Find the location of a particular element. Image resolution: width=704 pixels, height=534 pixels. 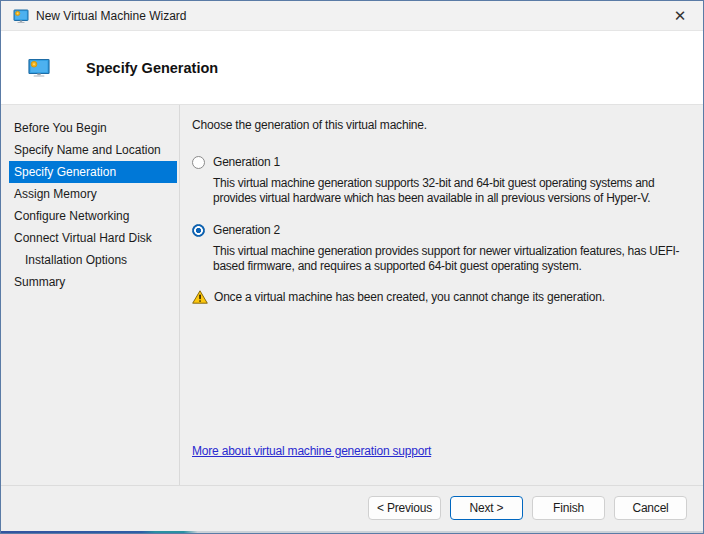

warning-note: Once a virtual machine has been created,… is located at coordinates (442, 297).